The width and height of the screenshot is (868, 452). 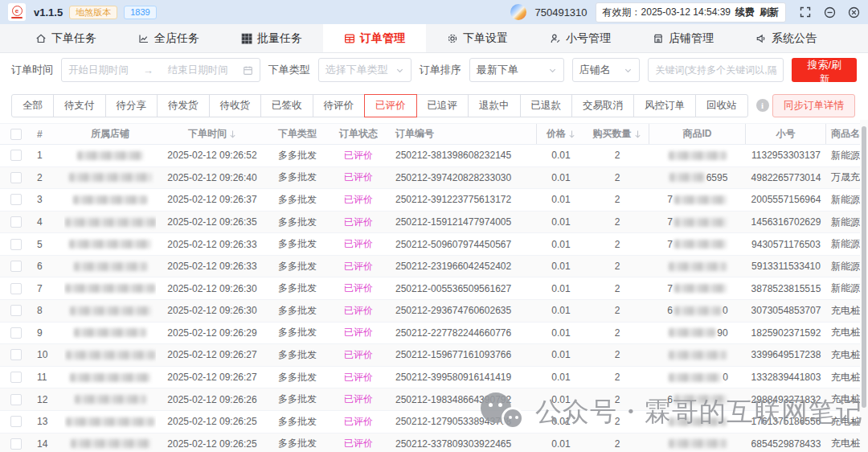 What do you see at coordinates (805, 12) in the screenshot?
I see `fullscreen-icon` at bounding box center [805, 12].